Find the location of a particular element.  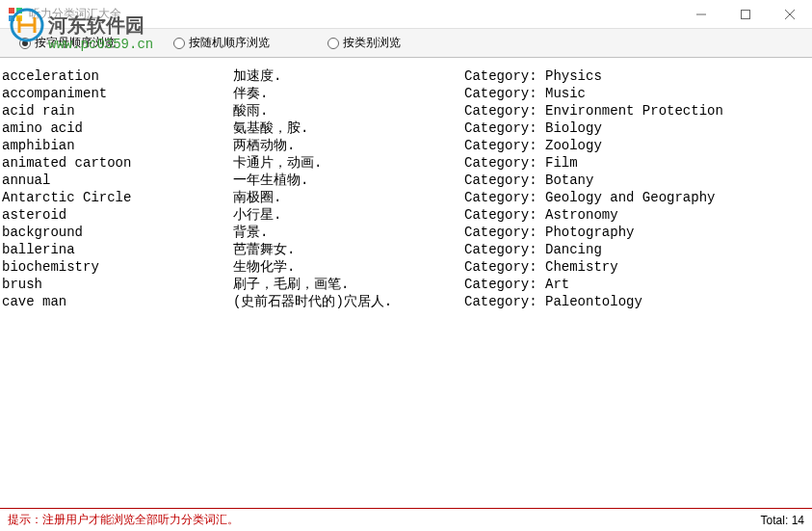

window-title: 听力分类词汇大全 is located at coordinates (75, 13).